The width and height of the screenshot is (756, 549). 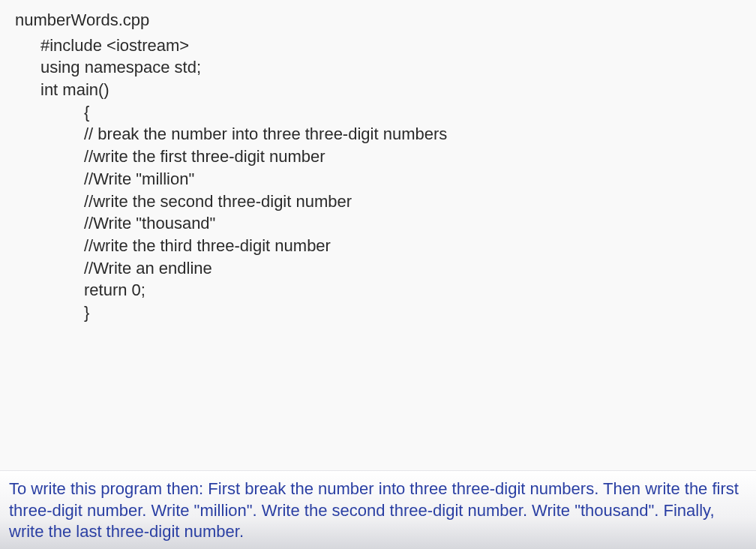 What do you see at coordinates (378, 246) in the screenshot?
I see `code-line: //write the third three-digit number` at bounding box center [378, 246].